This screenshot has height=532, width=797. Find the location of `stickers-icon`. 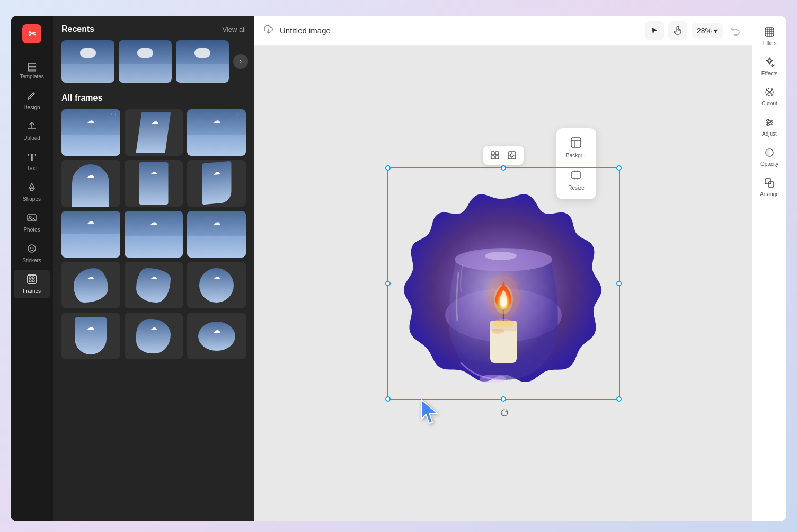

stickers-icon is located at coordinates (32, 249).